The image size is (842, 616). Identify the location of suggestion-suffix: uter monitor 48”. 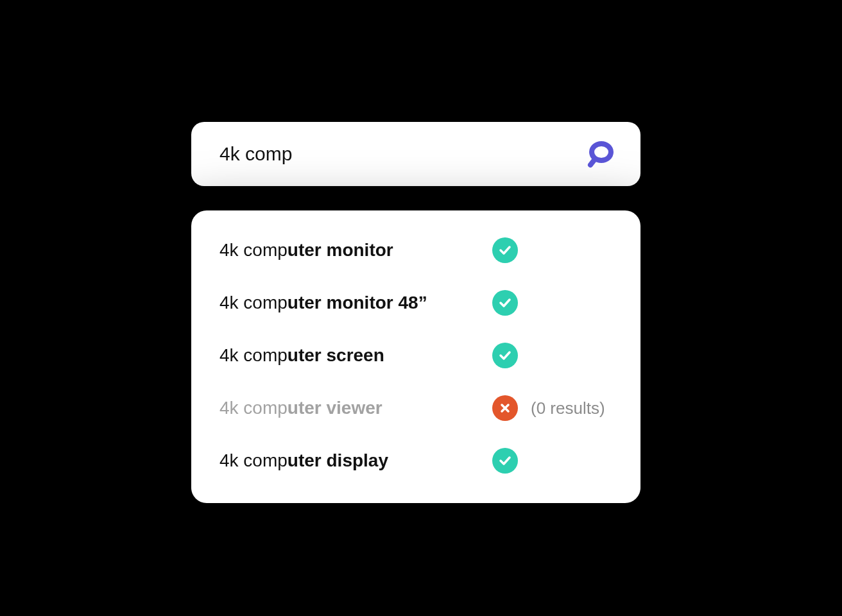
(357, 303).